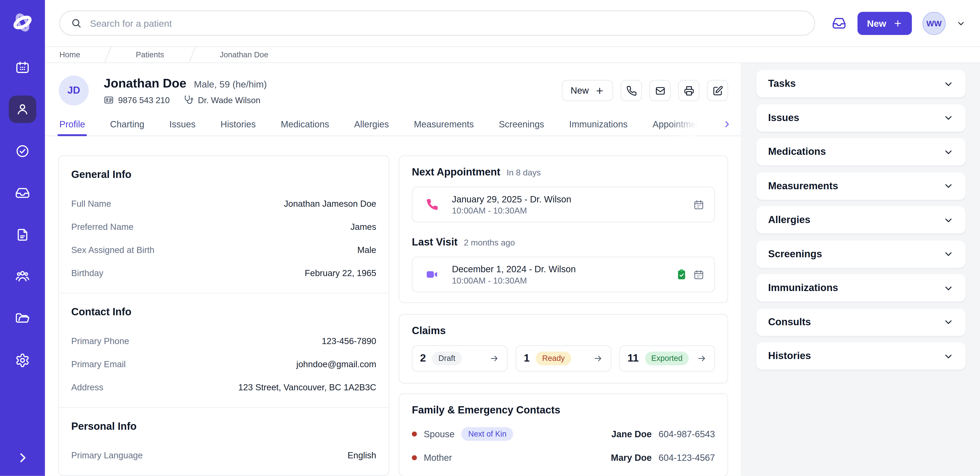 Image resolution: width=980 pixels, height=476 pixels. Describe the element at coordinates (224, 273) in the screenshot. I see `info-row: Birthday February 22, 1965` at that location.